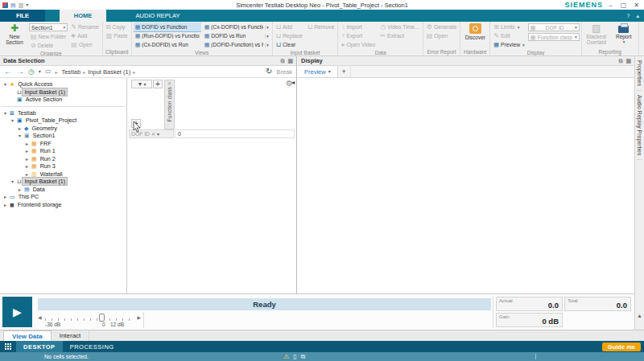 The image size is (644, 361). What do you see at coordinates (554, 27) in the screenshot?
I see `dof-id-selector: ▦DOF ID▾` at bounding box center [554, 27].